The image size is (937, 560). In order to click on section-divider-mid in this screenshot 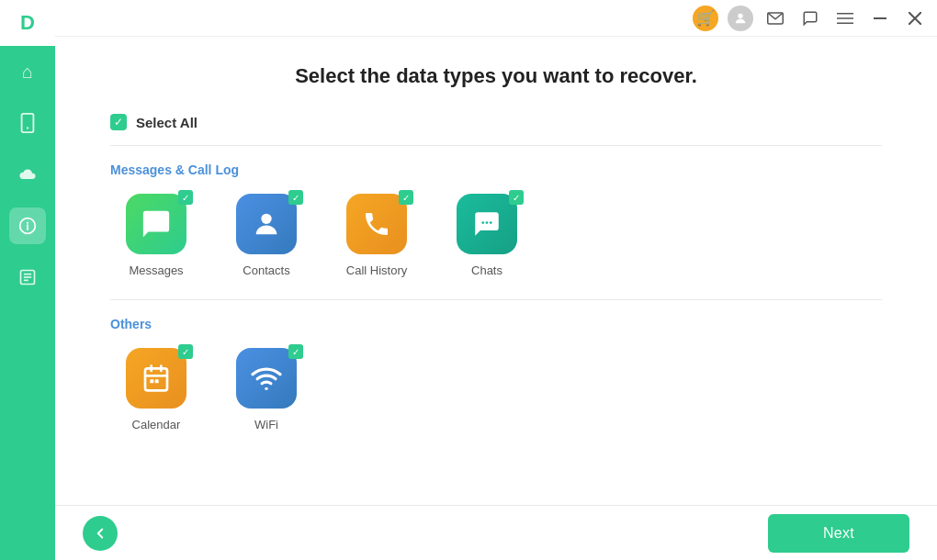, I will do `click(496, 299)`.